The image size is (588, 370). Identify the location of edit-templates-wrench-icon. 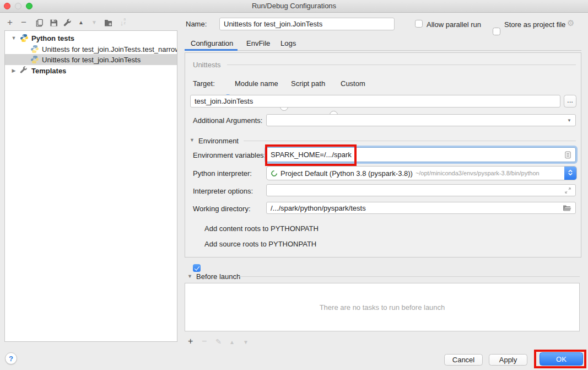
(67, 23).